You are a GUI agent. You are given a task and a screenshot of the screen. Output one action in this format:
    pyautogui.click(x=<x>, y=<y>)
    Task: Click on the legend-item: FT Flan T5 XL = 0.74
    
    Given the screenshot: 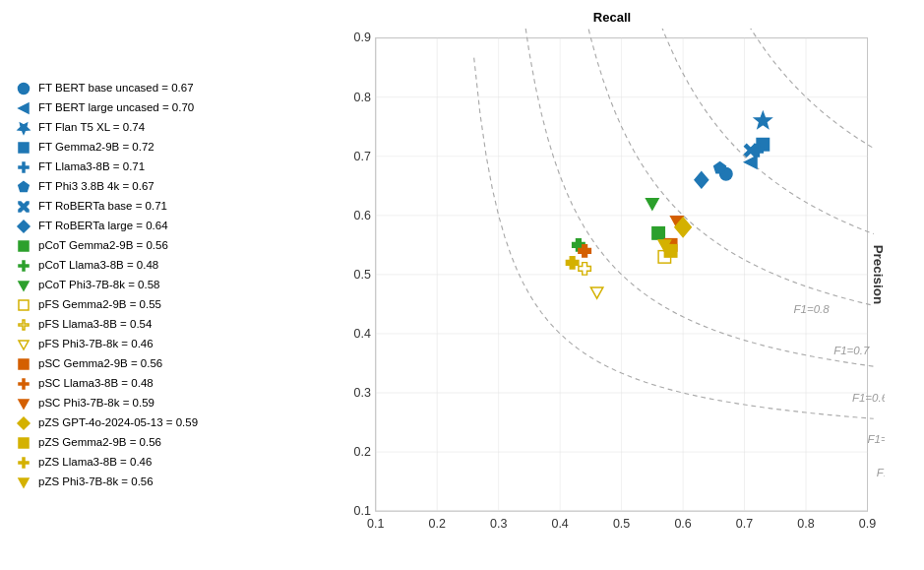 What is the action you would take?
    pyautogui.click(x=169, y=128)
    